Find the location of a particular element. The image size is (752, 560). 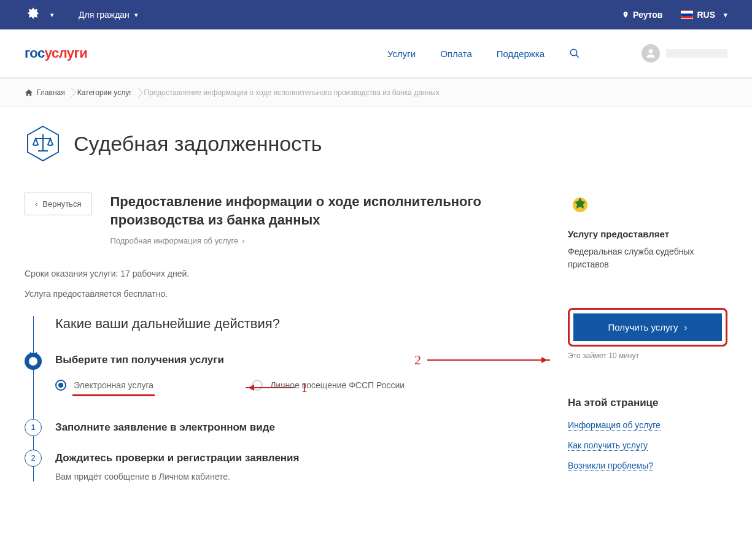

step-wait-sub: Вам придёт сообщение в Личном кабинете. is located at coordinates (300, 477).